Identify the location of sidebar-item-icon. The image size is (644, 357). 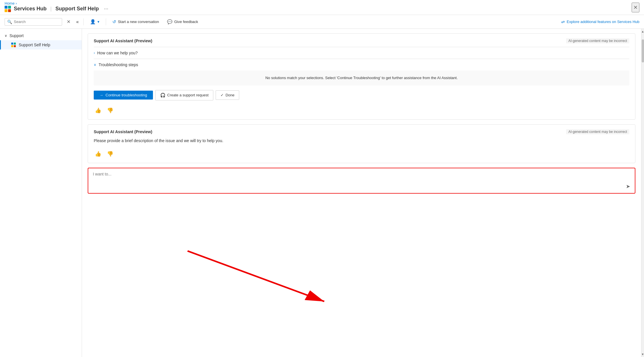
(14, 45).